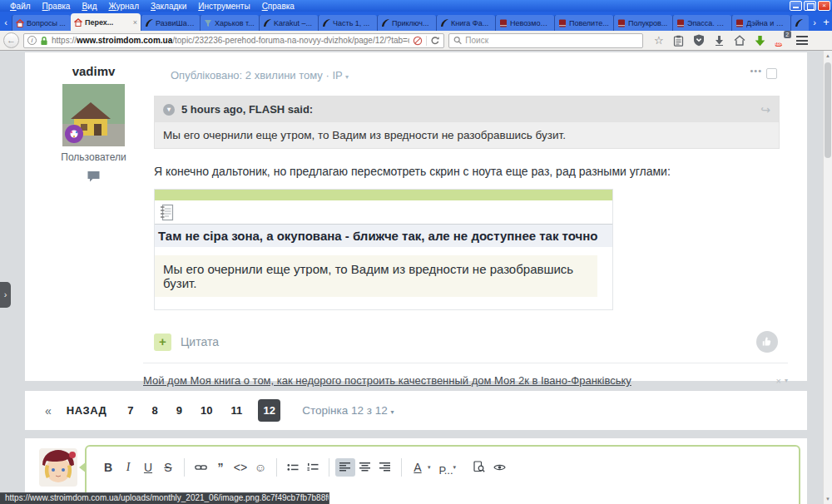 This screenshot has height=504, width=832. Describe the element at coordinates (779, 381) in the screenshot. I see `hide-signature-icon: ×` at that location.